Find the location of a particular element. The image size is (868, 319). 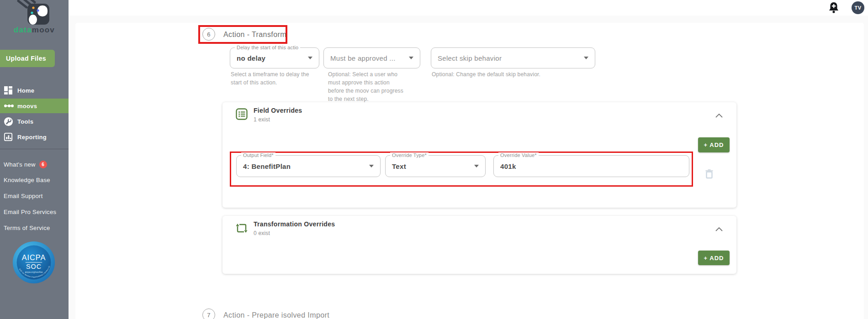

approver-select-value: Must be approved ... is located at coordinates (363, 58).